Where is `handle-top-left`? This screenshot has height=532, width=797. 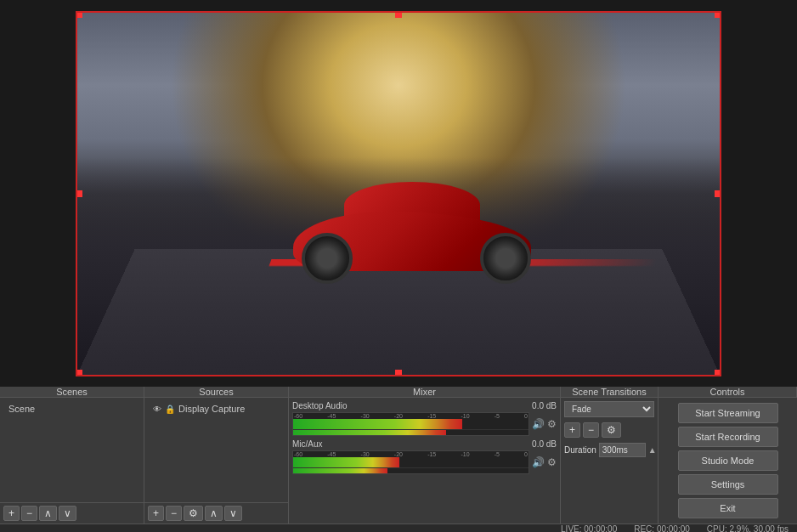
handle-top-left is located at coordinates (79, 14).